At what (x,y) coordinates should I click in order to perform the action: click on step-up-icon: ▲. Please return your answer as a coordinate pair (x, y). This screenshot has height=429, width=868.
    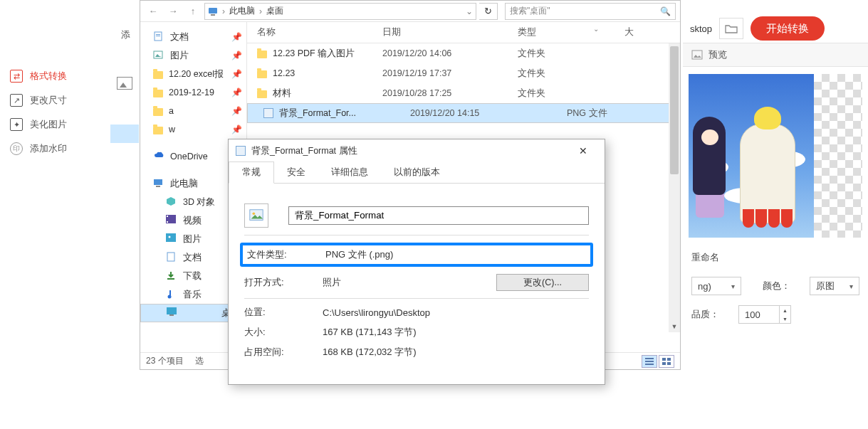
    Looking at the image, I should click on (785, 310).